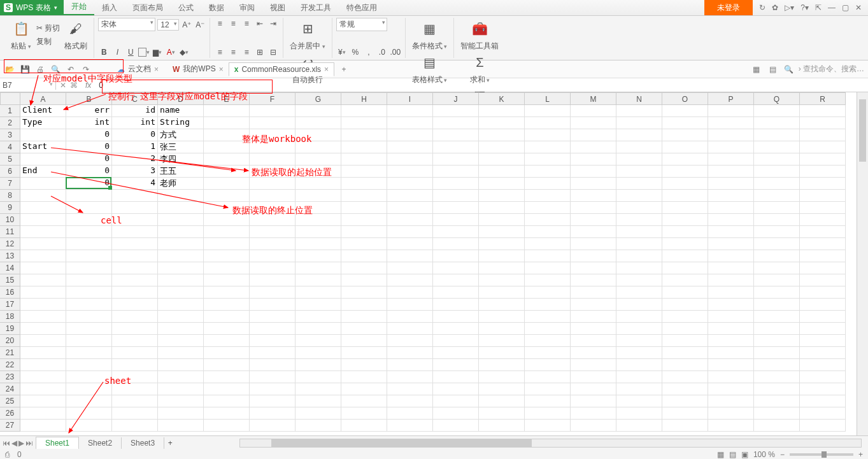 The image size is (868, 459). What do you see at coordinates (89, 377) in the screenshot?
I see `cell-B23` at bounding box center [89, 377].